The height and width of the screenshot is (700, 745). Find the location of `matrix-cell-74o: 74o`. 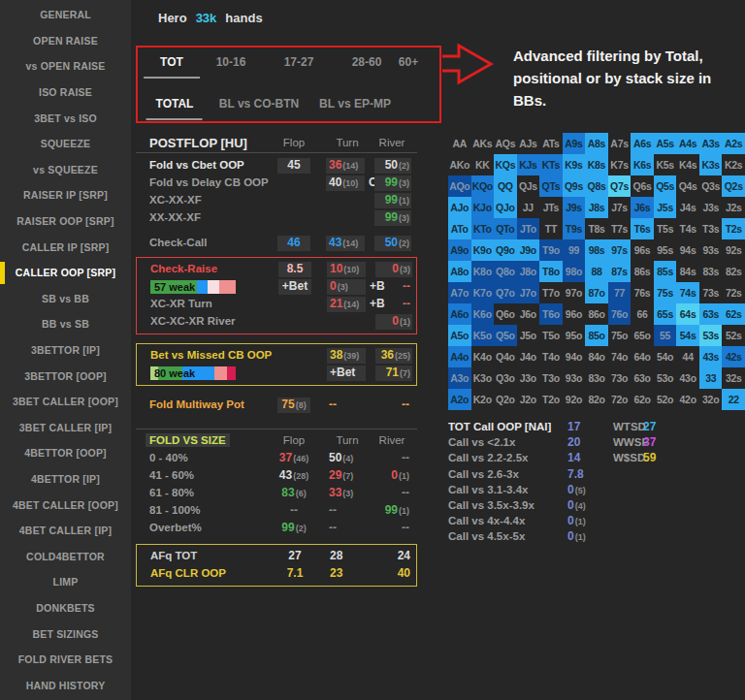

matrix-cell-74o: 74o is located at coordinates (620, 357).